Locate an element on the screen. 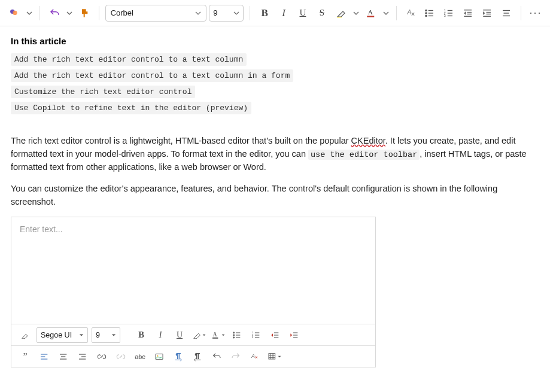 This screenshot has width=550, height=392. increase-indent-button is located at coordinates (487, 13).